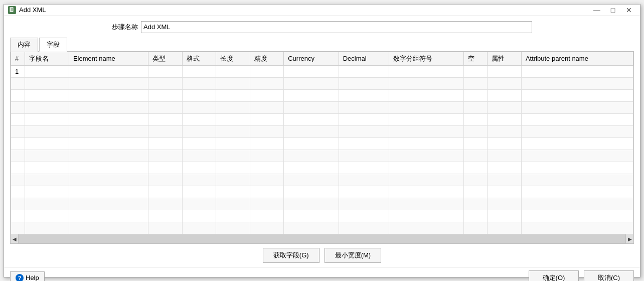 The height and width of the screenshot is (281, 644). Describe the element at coordinates (47, 71) in the screenshot. I see `cell-field_name` at that location.